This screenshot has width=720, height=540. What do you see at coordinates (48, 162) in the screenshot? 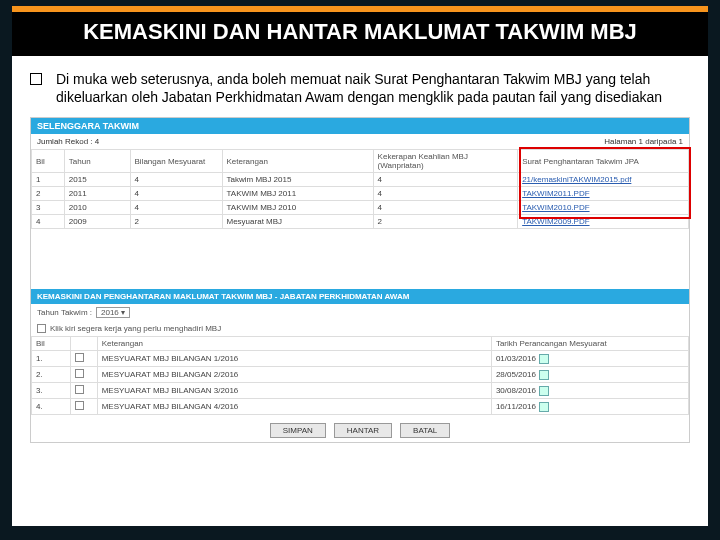
I see `col-bil: Bil` at bounding box center [48, 162].